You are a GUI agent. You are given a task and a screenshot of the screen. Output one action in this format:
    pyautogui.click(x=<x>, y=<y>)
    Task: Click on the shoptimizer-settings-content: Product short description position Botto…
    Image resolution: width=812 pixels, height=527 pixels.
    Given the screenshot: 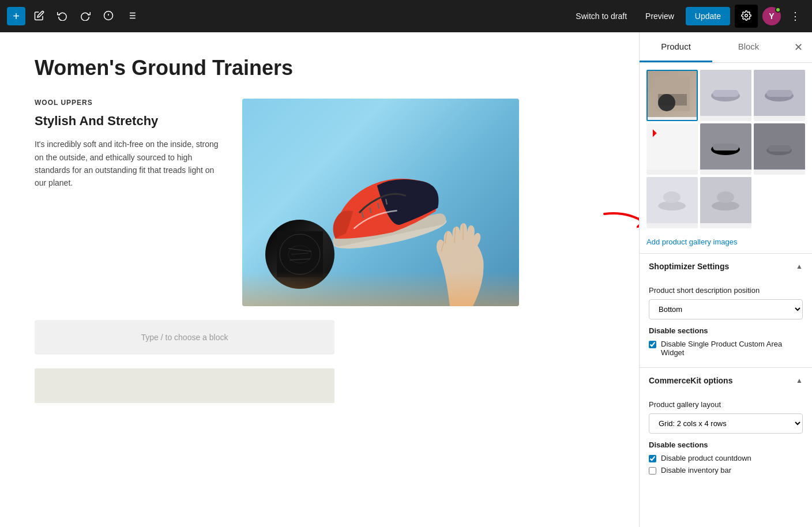 What is the action you would take?
    pyautogui.click(x=725, y=323)
    